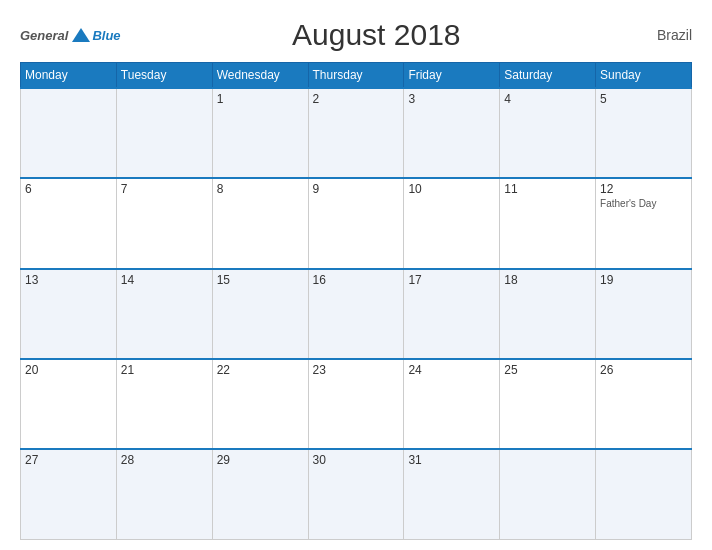 The height and width of the screenshot is (550, 712). I want to click on day-number: 15, so click(260, 280).